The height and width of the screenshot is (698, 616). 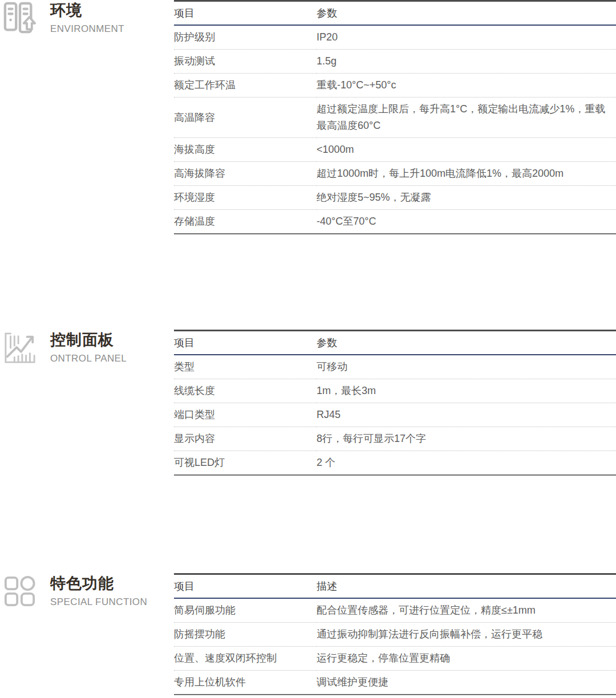 What do you see at coordinates (395, 439) in the screenshot?
I see `table-row: 显示内容8行，每行可显示17个字` at bounding box center [395, 439].